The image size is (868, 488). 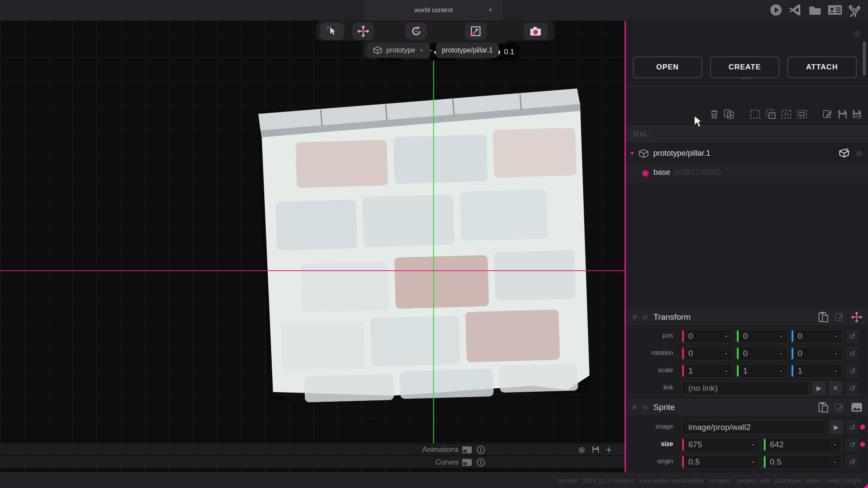 What do you see at coordinates (729, 114) in the screenshot?
I see `duplicate-icon` at bounding box center [729, 114].